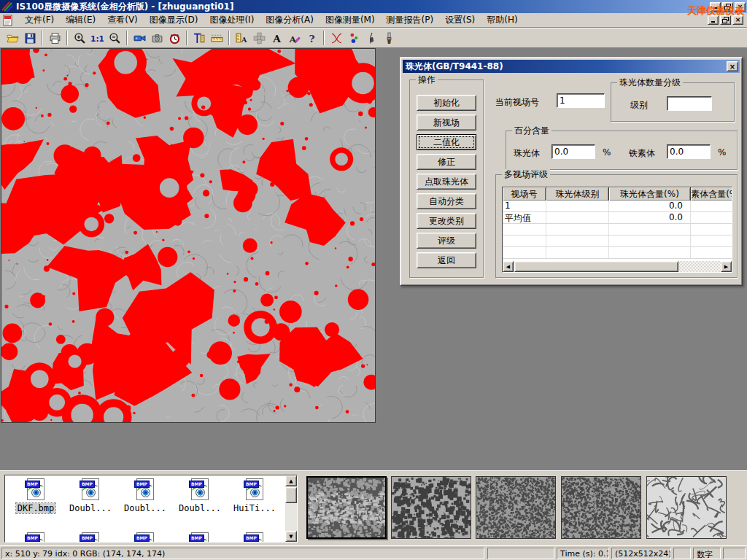  I want to click on zoom-in-icon, so click(80, 38).